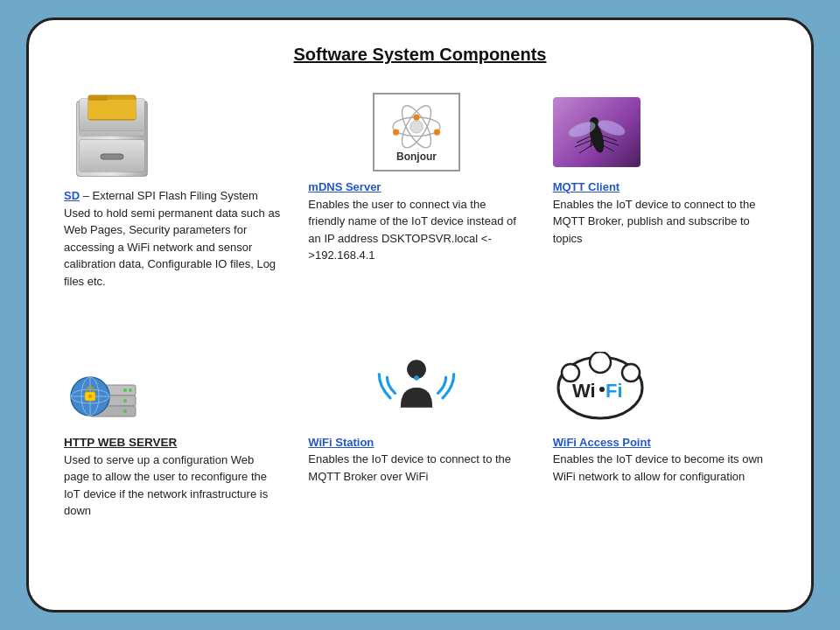  Describe the element at coordinates (665, 210) in the screenshot. I see `cell-mqtt: MQTT Client Enables the IoT device to co…` at that location.